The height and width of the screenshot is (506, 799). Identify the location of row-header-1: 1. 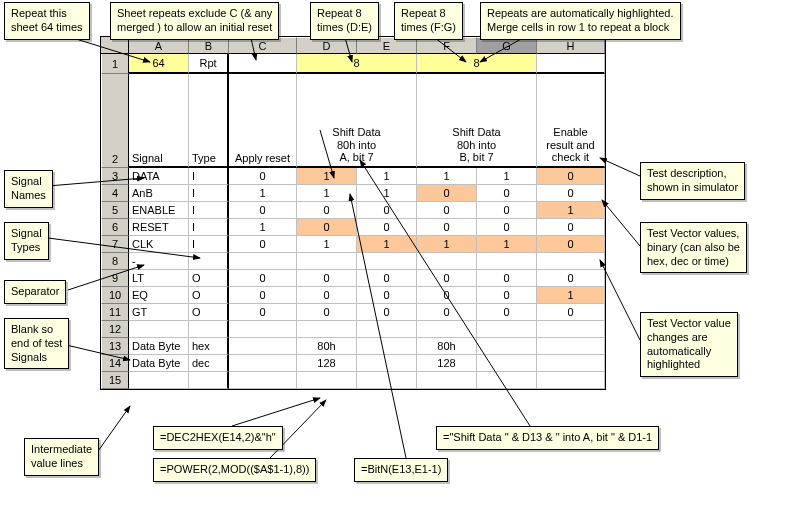
(115, 64).